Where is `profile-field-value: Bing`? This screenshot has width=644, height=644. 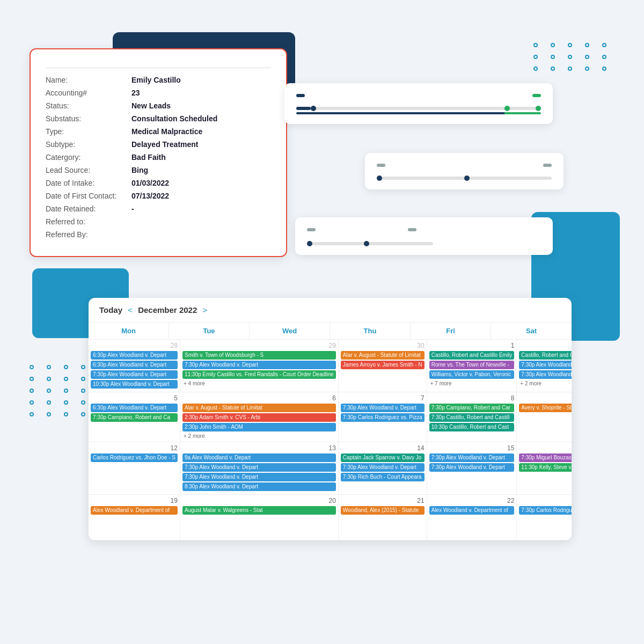 profile-field-value: Bing is located at coordinates (140, 170).